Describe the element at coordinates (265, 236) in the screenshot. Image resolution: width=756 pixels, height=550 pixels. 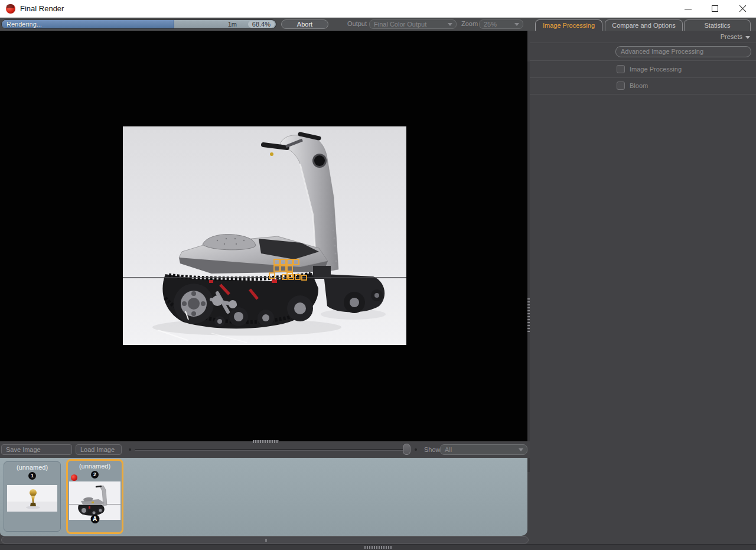
I see `rendered-image` at that location.